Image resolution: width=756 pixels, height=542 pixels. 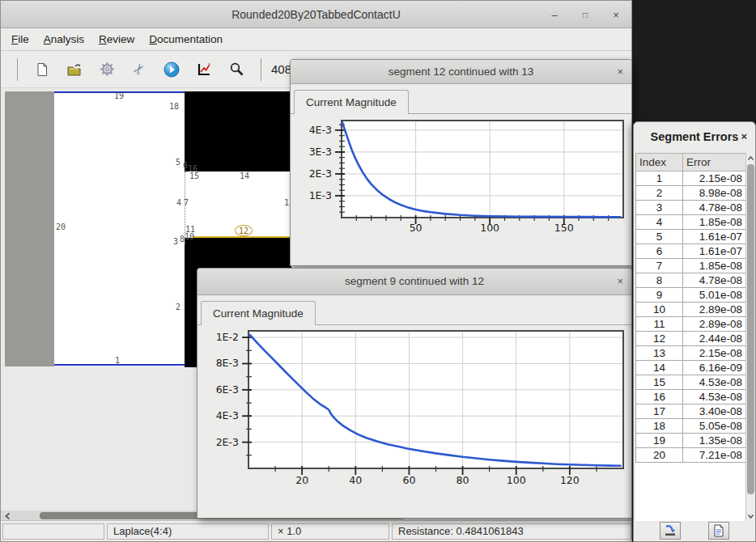 I want to click on cell-index: 1, so click(x=660, y=179).